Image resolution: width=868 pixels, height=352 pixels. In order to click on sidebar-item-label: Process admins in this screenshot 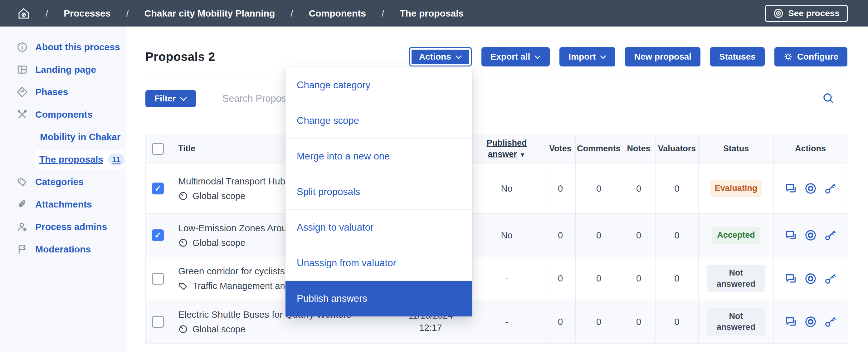, I will do `click(71, 227)`.